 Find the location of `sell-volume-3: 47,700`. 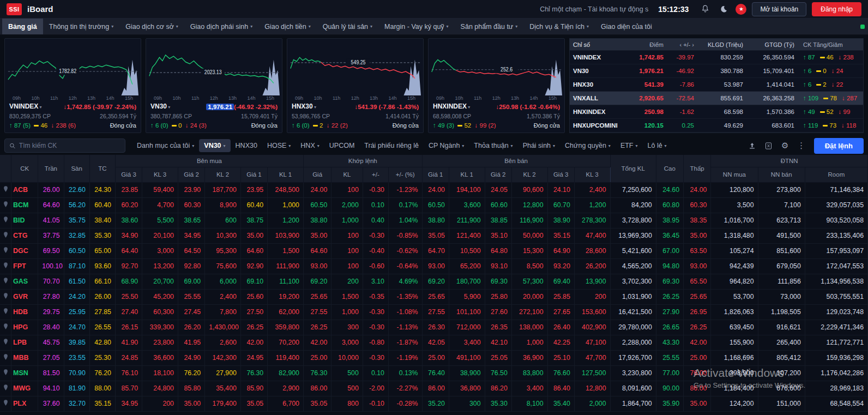

sell-volume-3: 47,700 is located at coordinates (592, 358).